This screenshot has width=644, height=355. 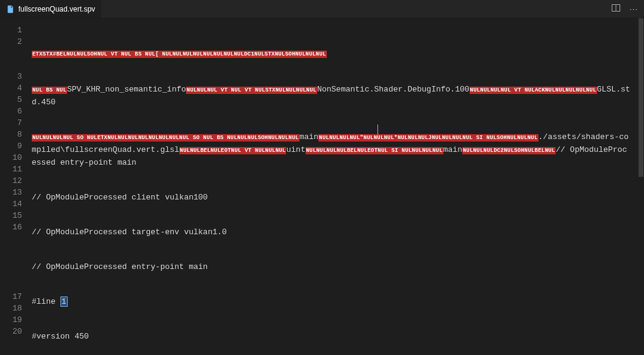 What do you see at coordinates (641, 98) in the screenshot?
I see `scrollbar-thumb` at bounding box center [641, 98].